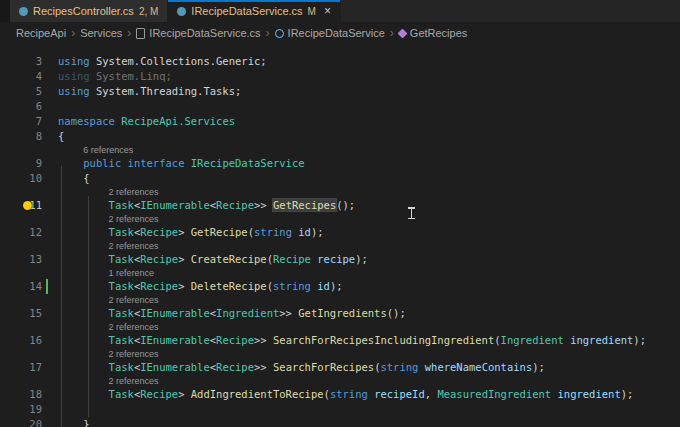  What do you see at coordinates (433, 33) in the screenshot?
I see `breadcrumb-item-method: GetRecipes` at bounding box center [433, 33].